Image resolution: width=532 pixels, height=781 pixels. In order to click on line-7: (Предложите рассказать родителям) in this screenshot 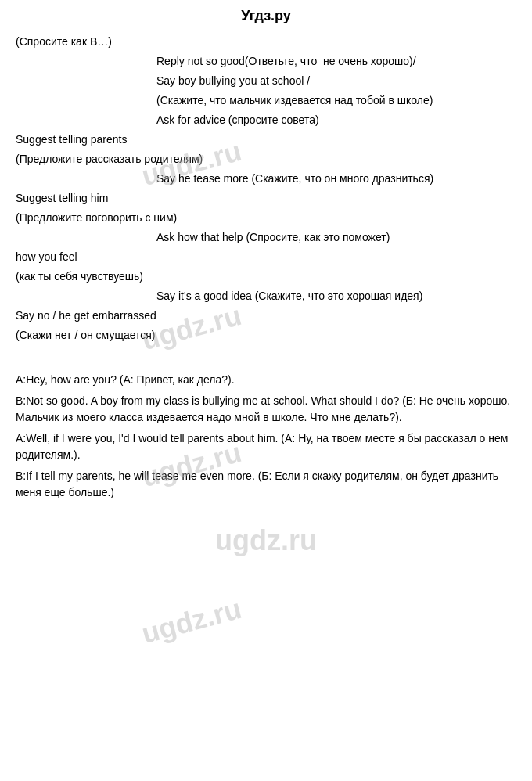, I will do `click(133, 160)`.